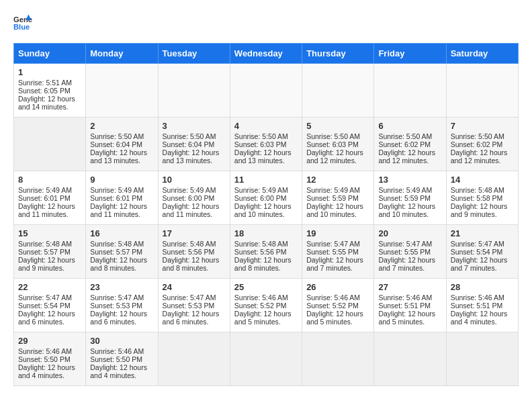 Image resolution: width=532 pixels, height=411 pixels. Describe the element at coordinates (122, 126) in the screenshot. I see `day-number: 2` at that location.